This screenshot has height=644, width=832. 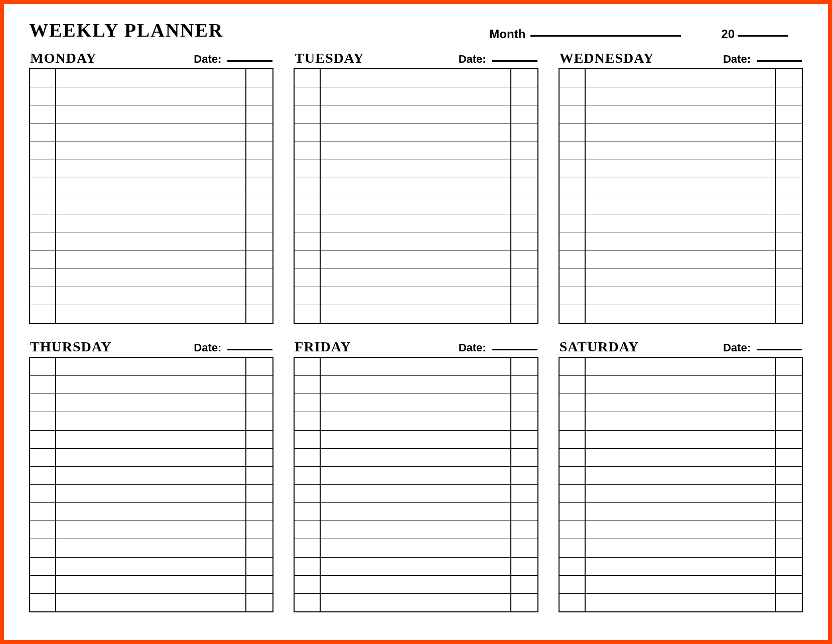 What do you see at coordinates (779, 349) in the screenshot?
I see `date-input-line` at bounding box center [779, 349].